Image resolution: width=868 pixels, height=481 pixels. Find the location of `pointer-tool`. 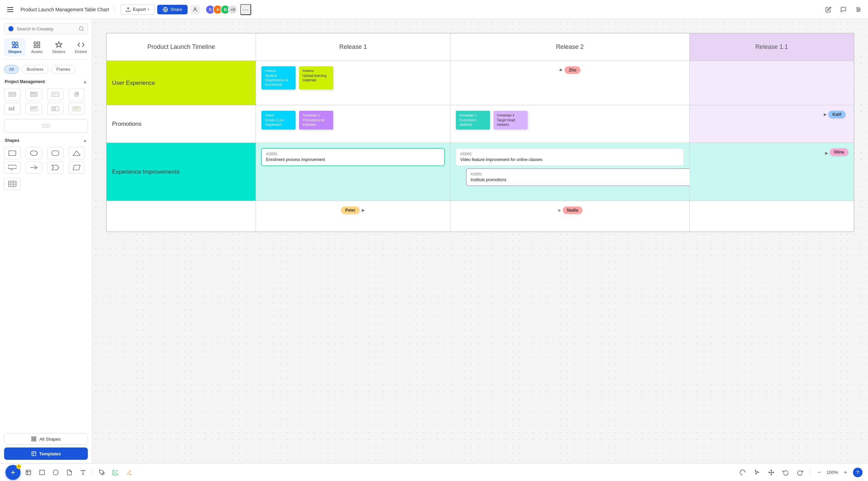

pointer-tool is located at coordinates (757, 472).